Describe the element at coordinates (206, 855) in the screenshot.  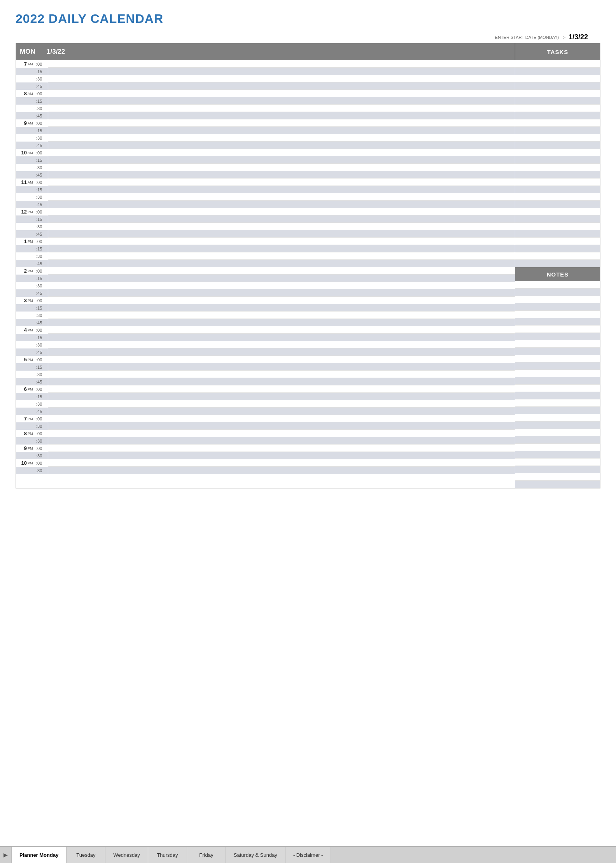
I see `tab-item-friday: Friday` at that location.